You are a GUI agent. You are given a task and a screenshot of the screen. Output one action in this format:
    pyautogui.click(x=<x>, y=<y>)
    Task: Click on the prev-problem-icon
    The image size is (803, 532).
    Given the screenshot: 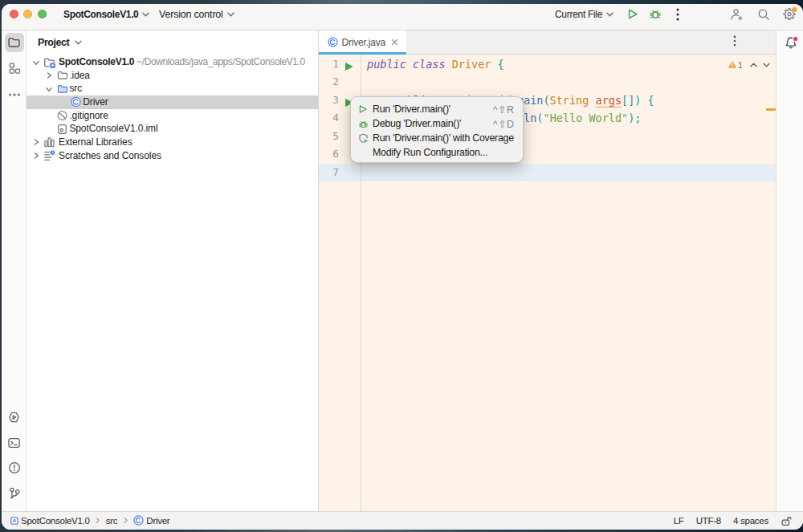 What is the action you would take?
    pyautogui.click(x=753, y=65)
    